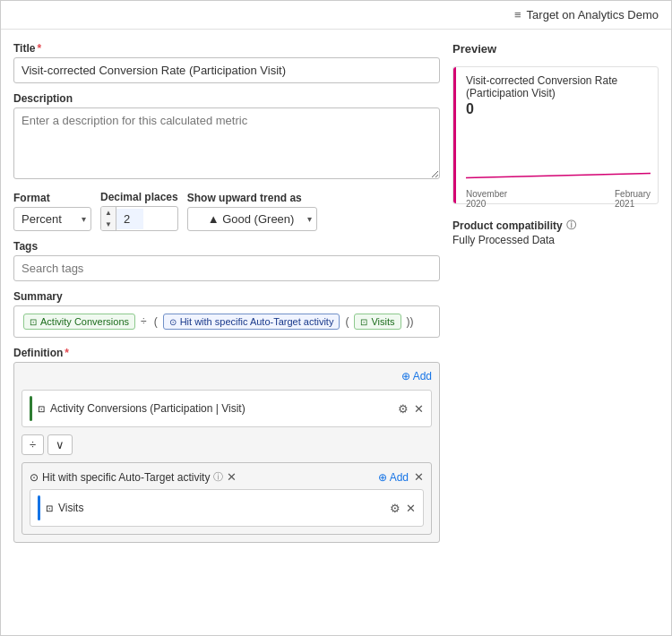  Describe the element at coordinates (419, 408) in the screenshot. I see `metric1-close-button: ✕` at that location.